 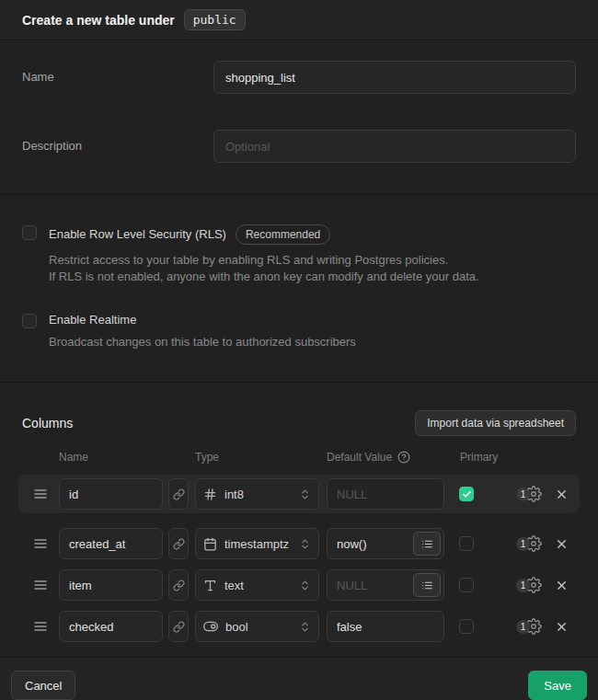 I want to click on rls-label: Enable Row Level Security (RLS), so click(x=138, y=235).